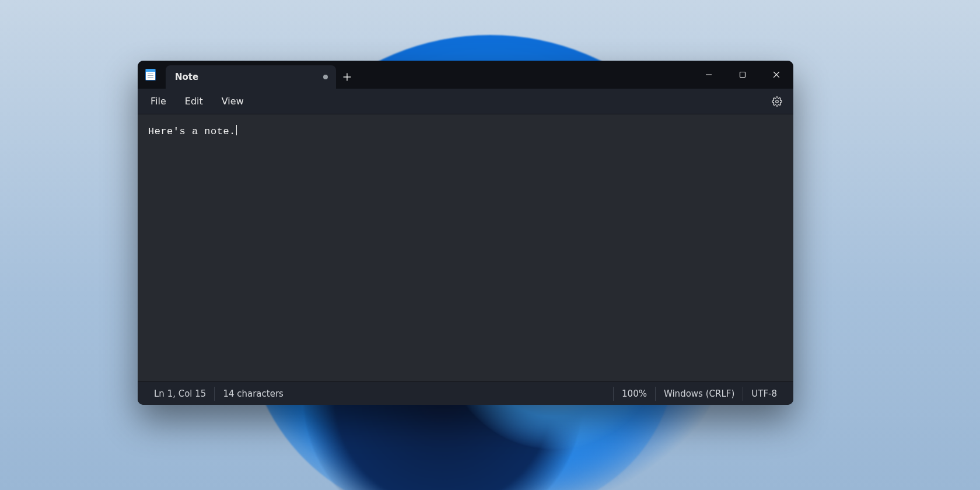 This screenshot has height=490, width=980. Describe the element at coordinates (743, 75) in the screenshot. I see `maximize-icon` at that location.